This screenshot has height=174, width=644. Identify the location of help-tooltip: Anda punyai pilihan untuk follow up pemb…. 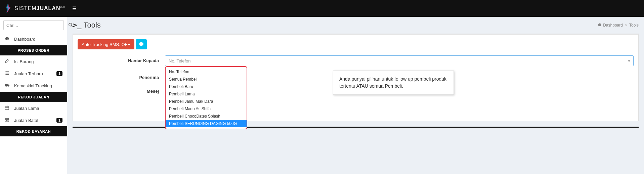
(393, 83).